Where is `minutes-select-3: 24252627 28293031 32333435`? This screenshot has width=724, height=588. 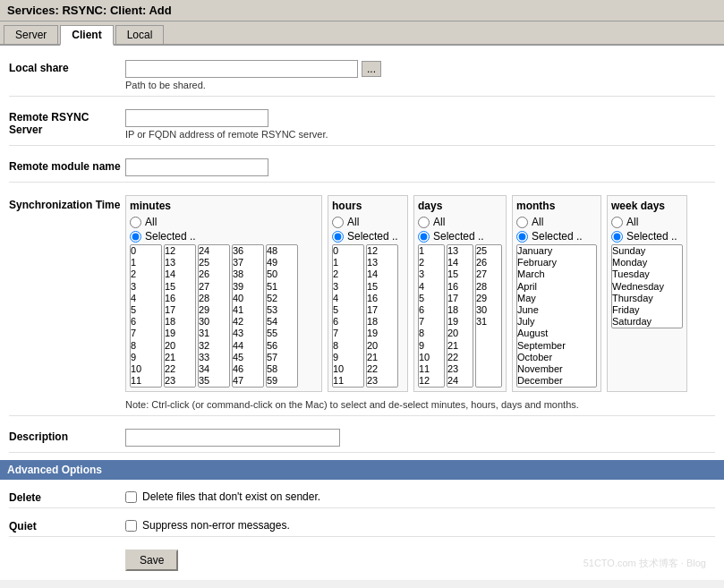 minutes-select-3: 24252627 28293031 32333435 is located at coordinates (214, 316).